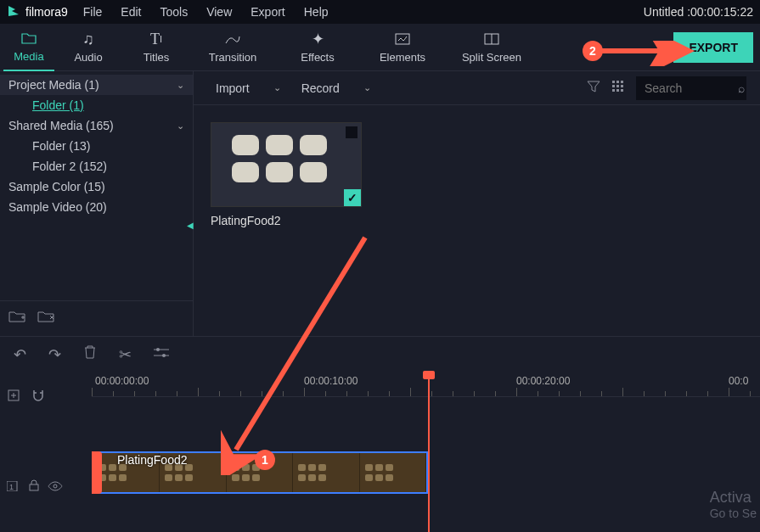 The image size is (760, 532). What do you see at coordinates (403, 48) in the screenshot?
I see `tab-elements: Elements` at bounding box center [403, 48].